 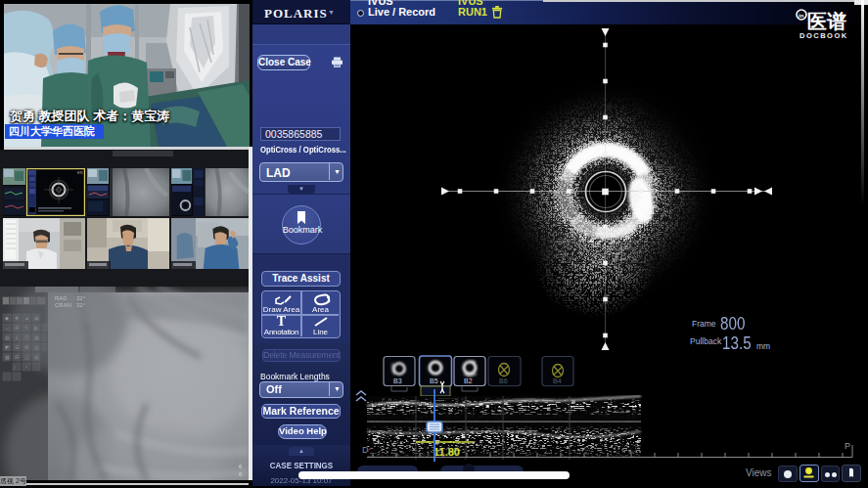 I want to click on svg-text: P, so click(x=847, y=446).